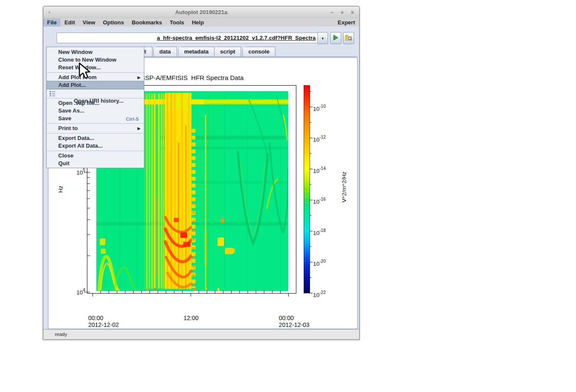  Describe the element at coordinates (344, 187) in the screenshot. I see `colorbar-axis-label: V^2/m^2/Hz` at that location.